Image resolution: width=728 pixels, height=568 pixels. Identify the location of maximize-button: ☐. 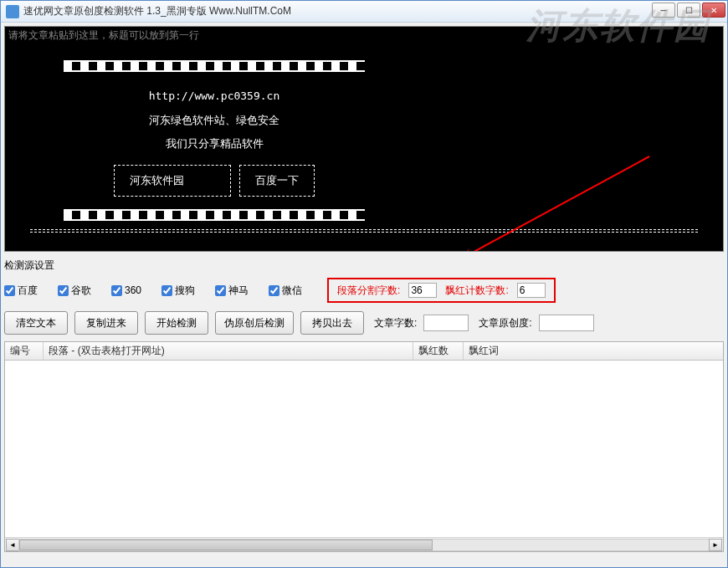
(689, 10).